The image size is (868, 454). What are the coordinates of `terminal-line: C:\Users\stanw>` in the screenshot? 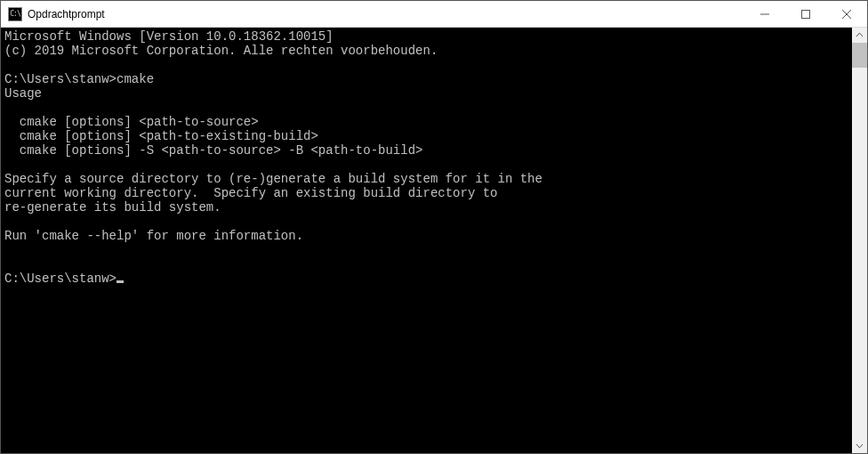 It's located at (427, 279).